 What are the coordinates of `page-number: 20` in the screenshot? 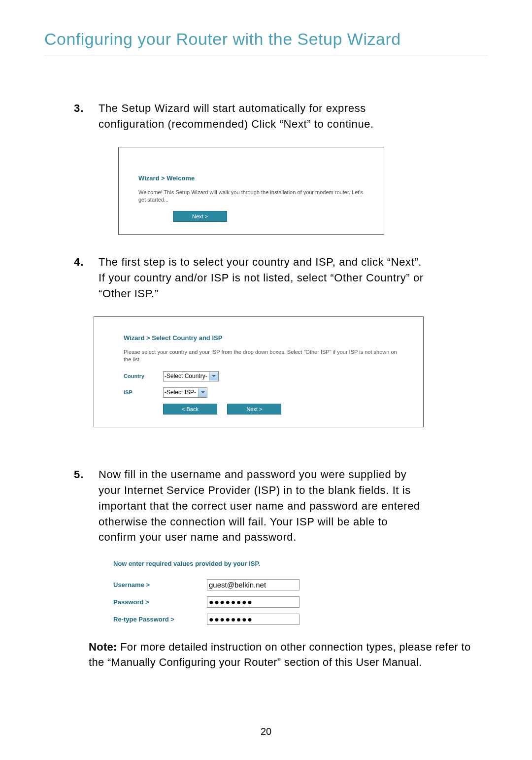 It's located at (266, 731).